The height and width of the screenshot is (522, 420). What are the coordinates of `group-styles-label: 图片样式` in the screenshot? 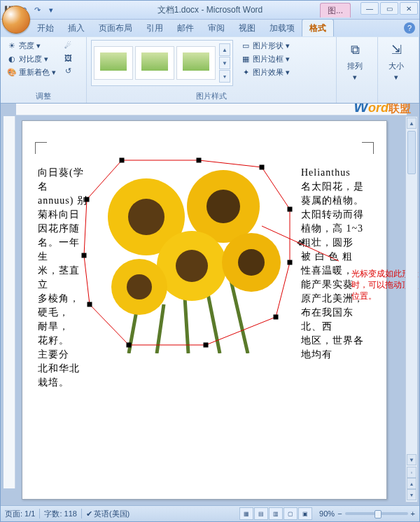 It's located at (211, 96).